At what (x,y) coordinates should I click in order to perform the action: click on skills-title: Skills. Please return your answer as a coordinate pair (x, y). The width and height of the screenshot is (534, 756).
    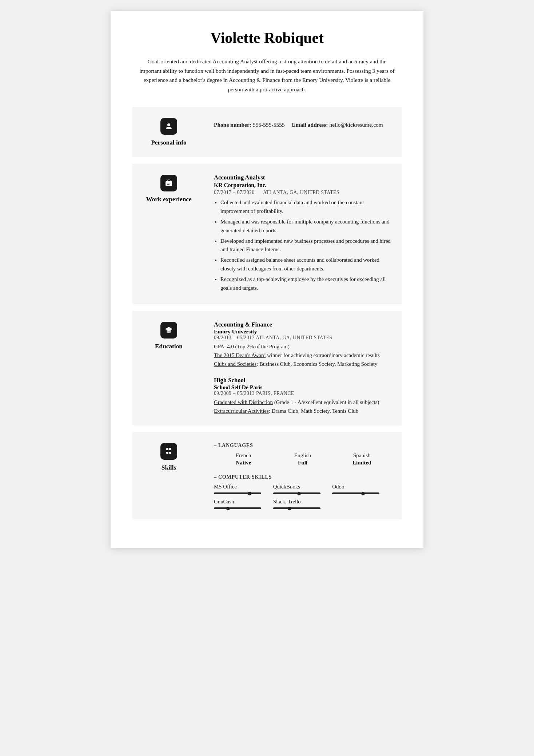
    Looking at the image, I should click on (169, 468).